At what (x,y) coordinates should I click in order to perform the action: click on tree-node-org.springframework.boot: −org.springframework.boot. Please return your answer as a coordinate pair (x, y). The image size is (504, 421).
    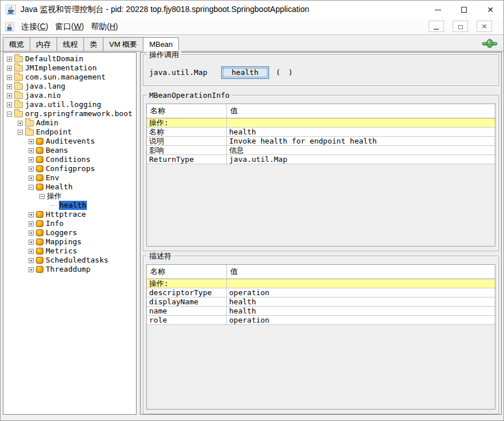
    Looking at the image, I should click on (70, 114).